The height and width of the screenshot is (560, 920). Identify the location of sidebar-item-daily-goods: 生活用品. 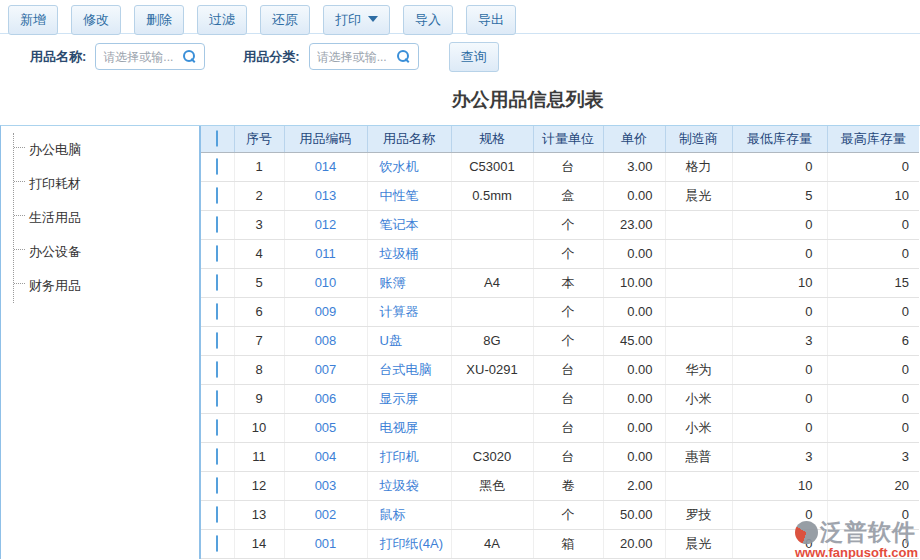
(106, 218).